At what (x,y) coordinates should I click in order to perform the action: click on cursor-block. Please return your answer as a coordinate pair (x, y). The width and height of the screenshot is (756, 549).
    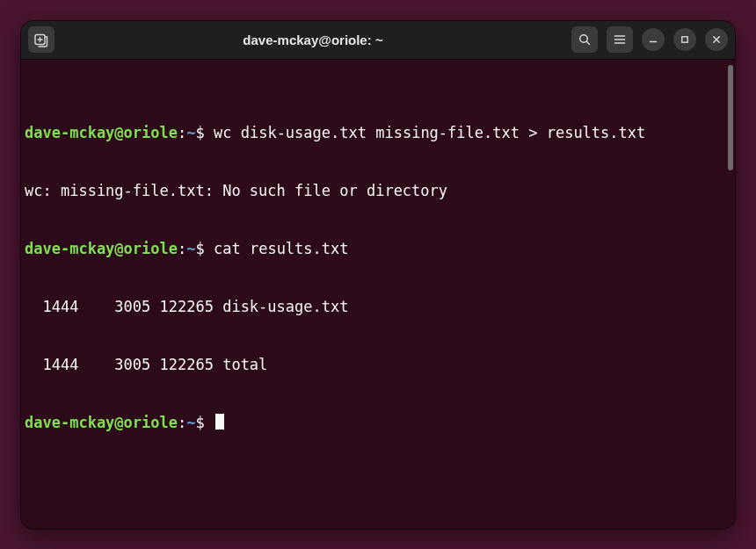
    Looking at the image, I should click on (220, 422).